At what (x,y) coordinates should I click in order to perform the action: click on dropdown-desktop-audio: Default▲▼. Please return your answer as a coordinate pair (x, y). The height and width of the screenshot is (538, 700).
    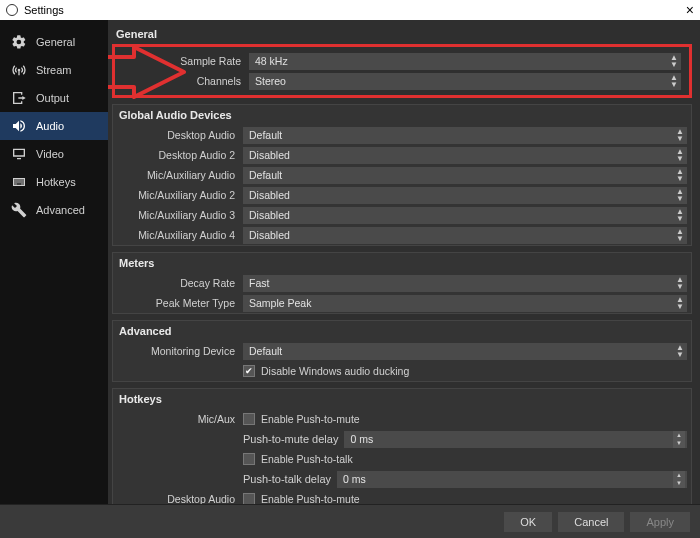
    Looking at the image, I should click on (465, 136).